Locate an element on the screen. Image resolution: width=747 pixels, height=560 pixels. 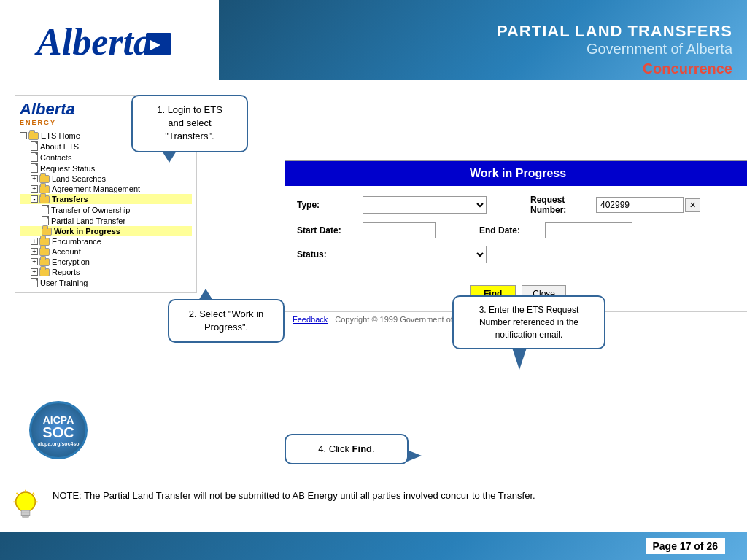
request-number-group: Request Number: ✕ is located at coordinates (616, 205).